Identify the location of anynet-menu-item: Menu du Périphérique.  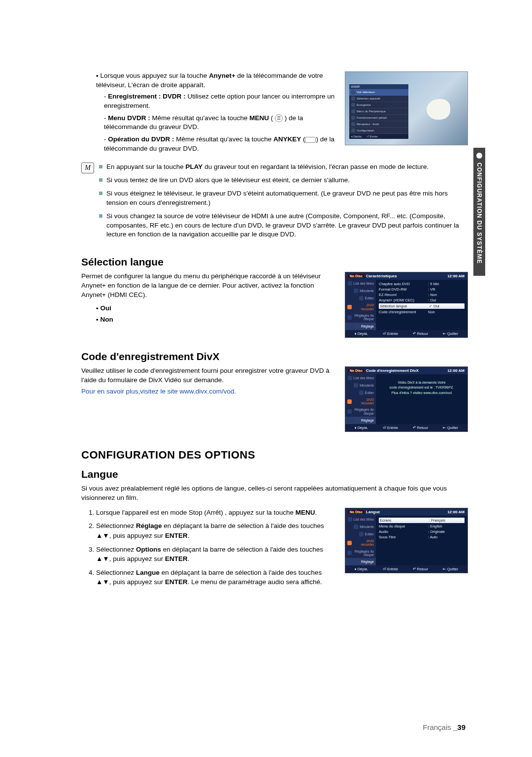
(379, 111).